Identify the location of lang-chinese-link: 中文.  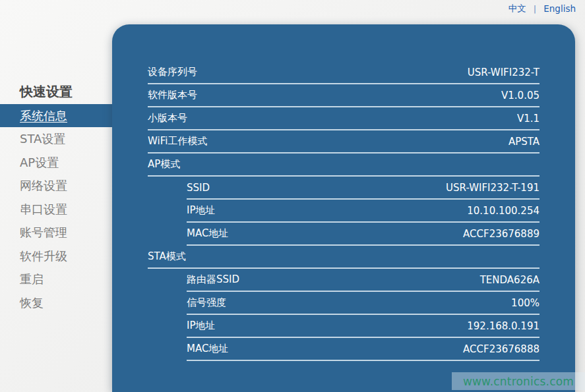
(517, 9).